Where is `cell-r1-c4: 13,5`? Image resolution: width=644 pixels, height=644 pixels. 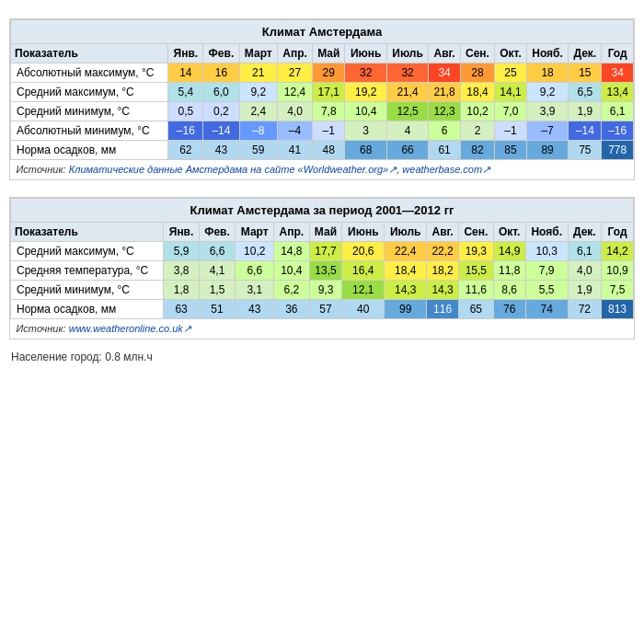 cell-r1-c4: 13,5 is located at coordinates (326, 270).